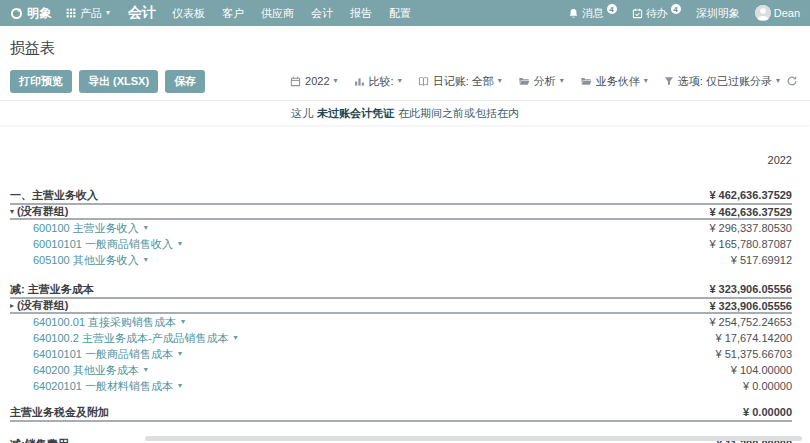 The image size is (810, 443). What do you see at coordinates (401, 413) in the screenshot?
I see `report-row-section: 主营业务税金及附加¥ 0.00000` at bounding box center [401, 413].